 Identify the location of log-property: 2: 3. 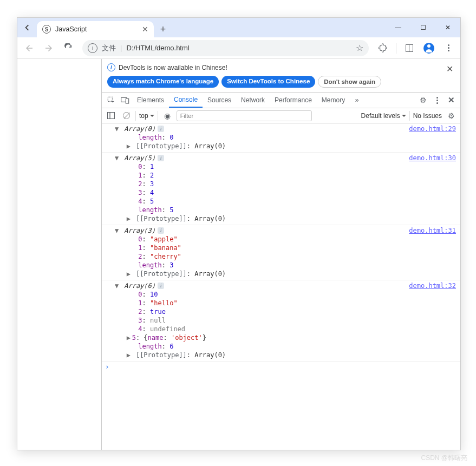
(286, 184).